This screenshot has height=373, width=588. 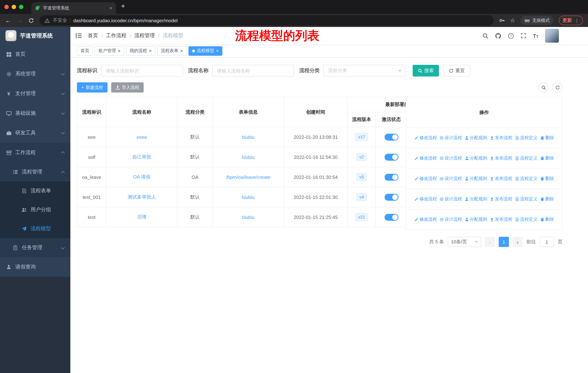 I want to click on sidebar-item-process-form: 流程表单, so click(x=35, y=191).